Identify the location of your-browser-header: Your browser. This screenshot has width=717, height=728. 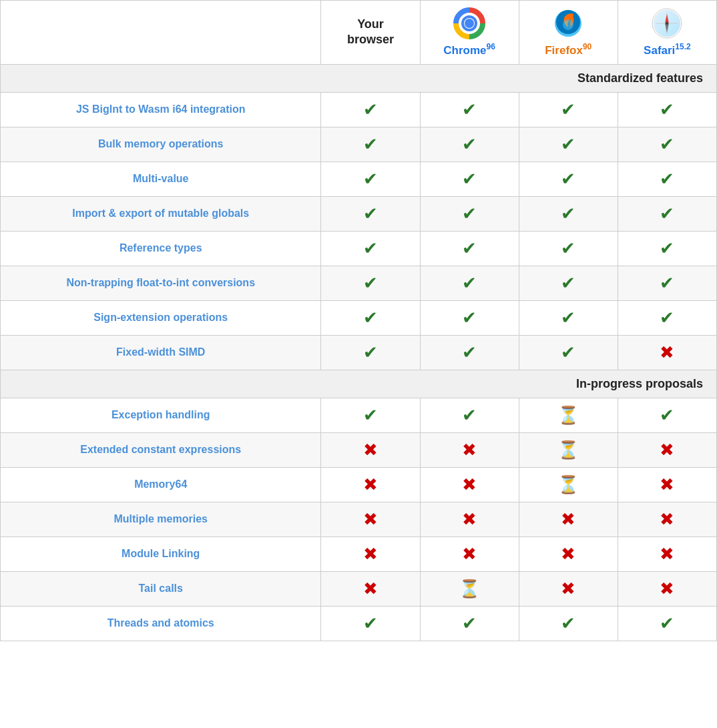
(371, 33).